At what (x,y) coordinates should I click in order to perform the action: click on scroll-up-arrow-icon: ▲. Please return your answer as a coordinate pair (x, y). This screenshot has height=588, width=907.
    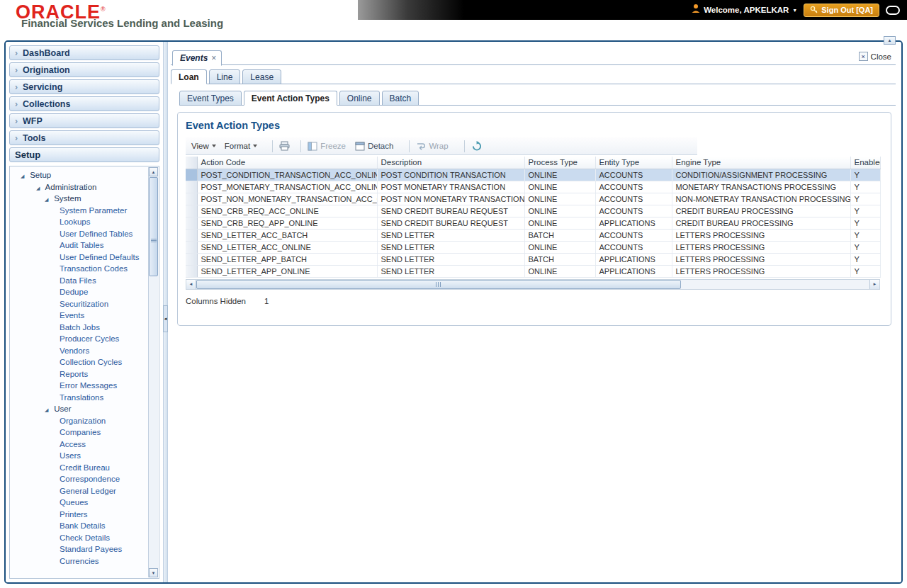
    Looking at the image, I should click on (153, 171).